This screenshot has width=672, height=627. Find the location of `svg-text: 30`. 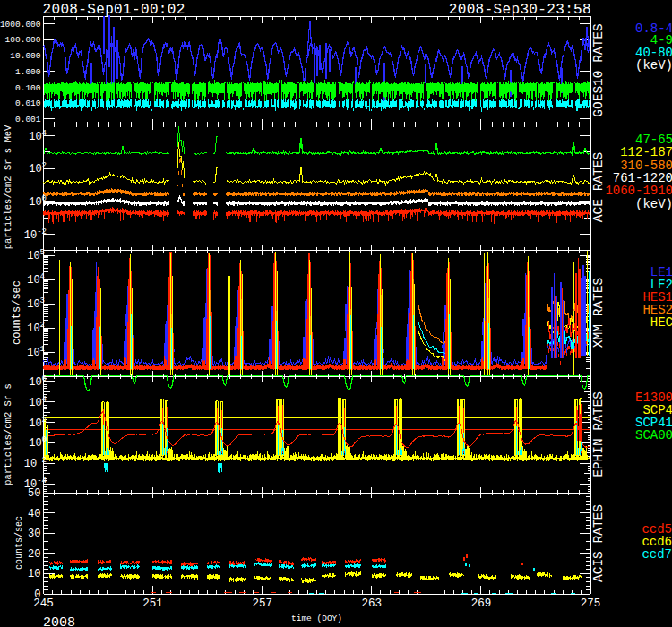

svg-text: 30 is located at coordinates (34, 534).